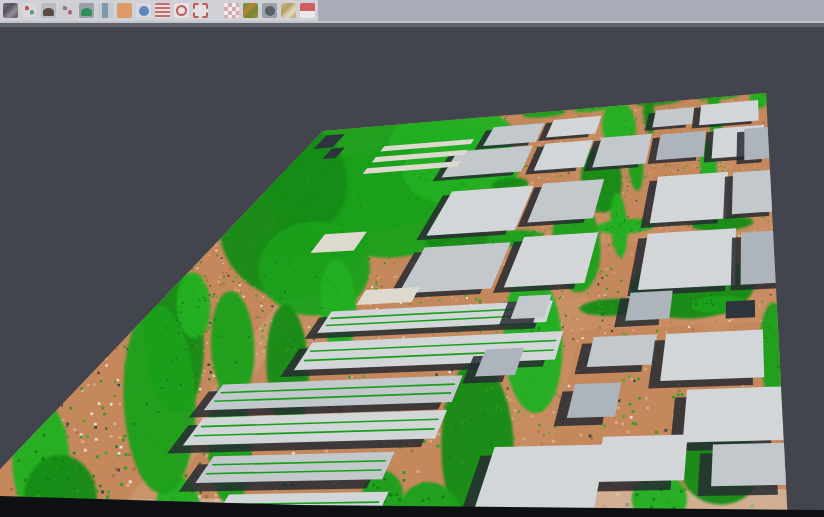  What do you see at coordinates (30, 10) in the screenshot?
I see `align-icon` at bounding box center [30, 10].